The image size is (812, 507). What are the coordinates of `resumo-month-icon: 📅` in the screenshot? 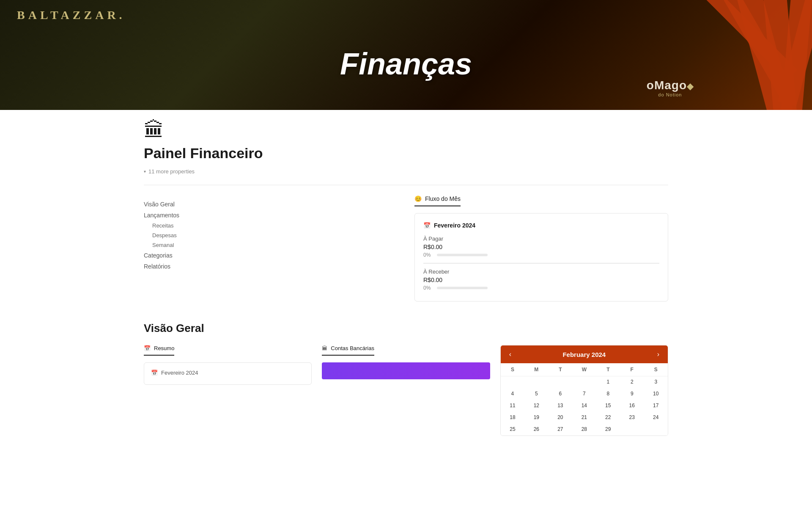 It's located at (154, 373).